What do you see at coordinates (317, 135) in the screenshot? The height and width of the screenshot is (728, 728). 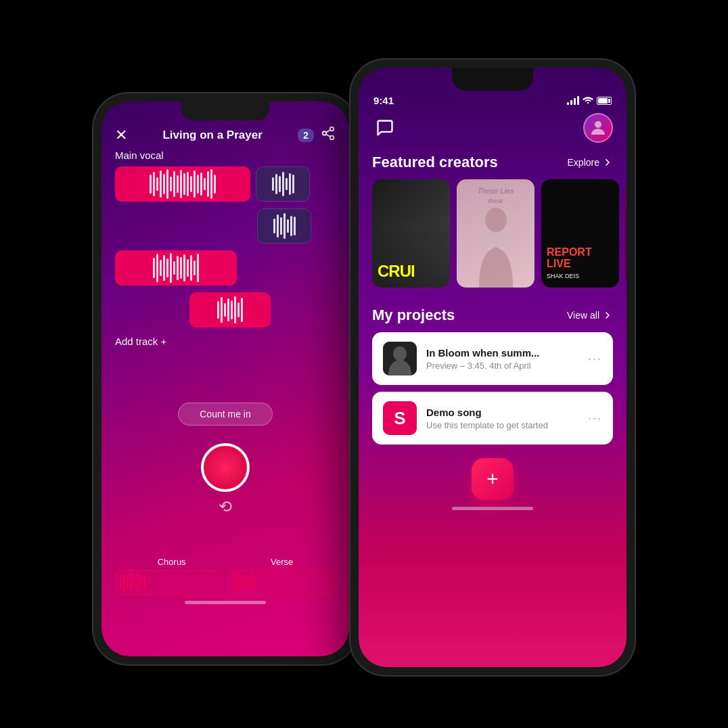 I see `top-right-icons: 2` at bounding box center [317, 135].